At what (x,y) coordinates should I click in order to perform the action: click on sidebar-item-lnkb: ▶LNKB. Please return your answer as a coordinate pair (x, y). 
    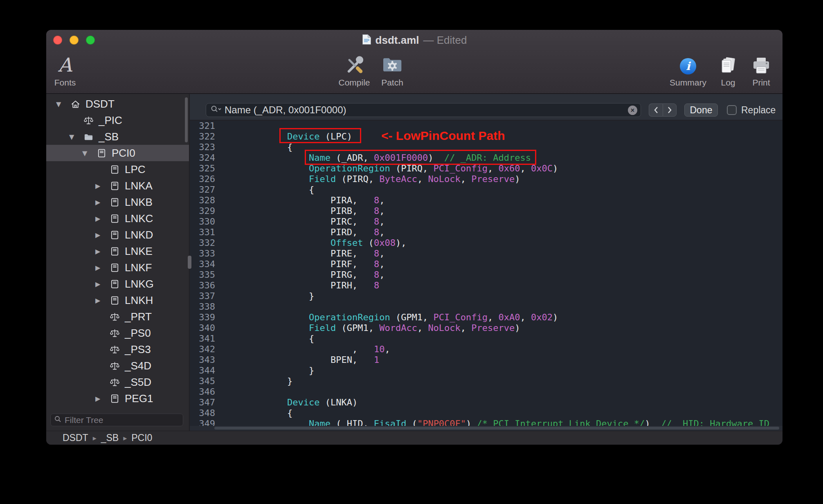
    Looking at the image, I should click on (118, 202).